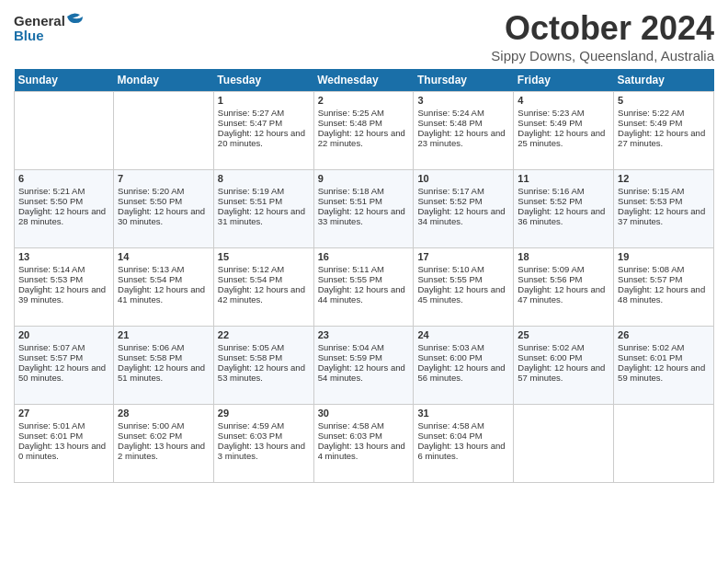 This screenshot has height=563, width=728. What do you see at coordinates (461, 138) in the screenshot?
I see `daylight-text: Daylight: 12 hours and 23 minutes.` at bounding box center [461, 138].